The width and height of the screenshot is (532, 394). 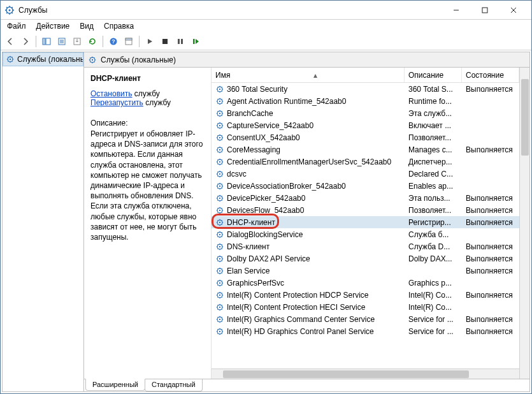 What do you see at coordinates (433, 75) in the screenshot?
I see `column-header-description: Описание` at bounding box center [433, 75].